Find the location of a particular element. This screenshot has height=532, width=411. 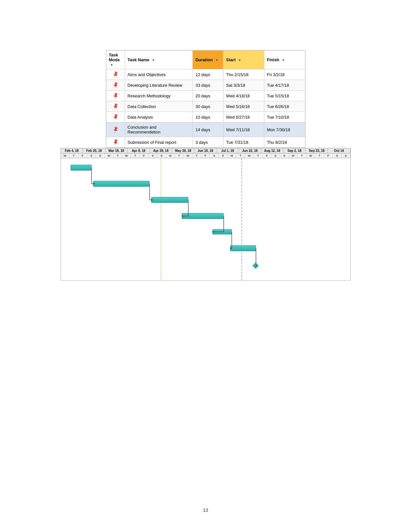

table-row: 📌Developing Literature Review33 daysSat … is located at coordinates (206, 85).